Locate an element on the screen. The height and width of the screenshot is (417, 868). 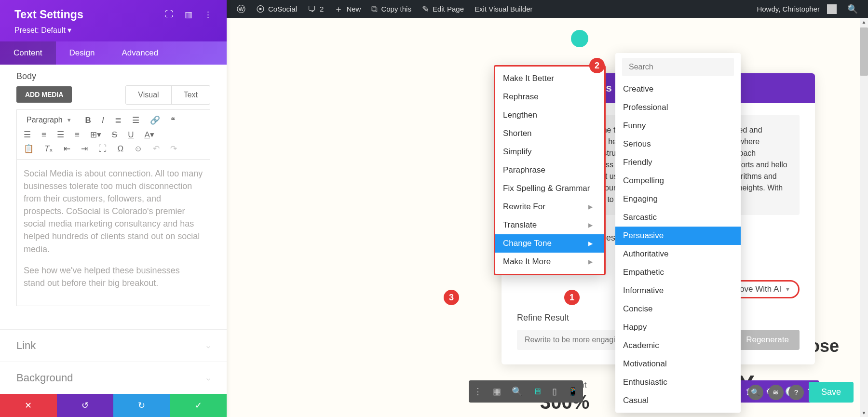
align-center-icon: ≡ is located at coordinates (44, 135).